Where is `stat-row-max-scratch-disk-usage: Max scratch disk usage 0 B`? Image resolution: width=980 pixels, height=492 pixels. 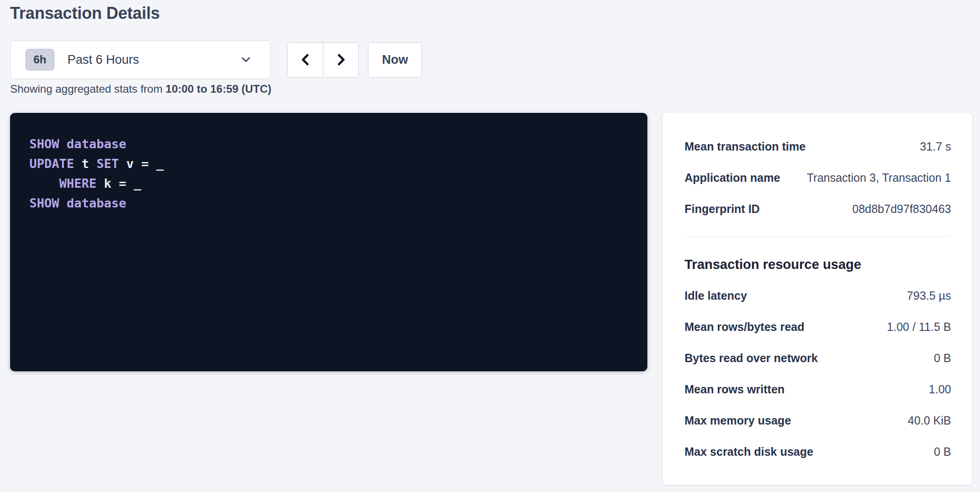 stat-row-max-scratch-disk-usage: Max scratch disk usage 0 B is located at coordinates (818, 452).